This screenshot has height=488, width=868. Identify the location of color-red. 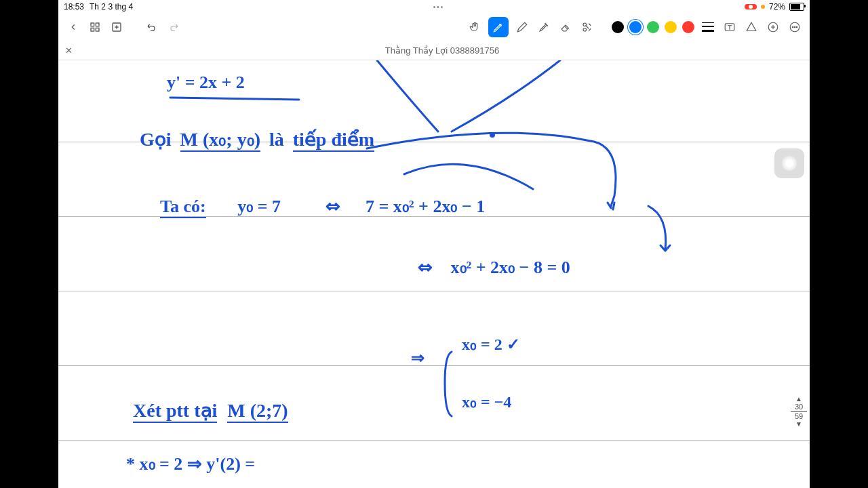
(688, 27).